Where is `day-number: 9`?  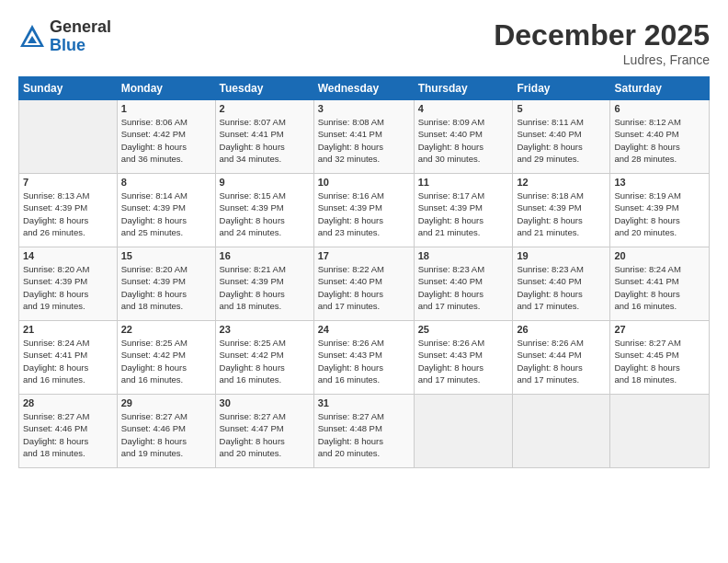 day-number: 9 is located at coordinates (265, 182).